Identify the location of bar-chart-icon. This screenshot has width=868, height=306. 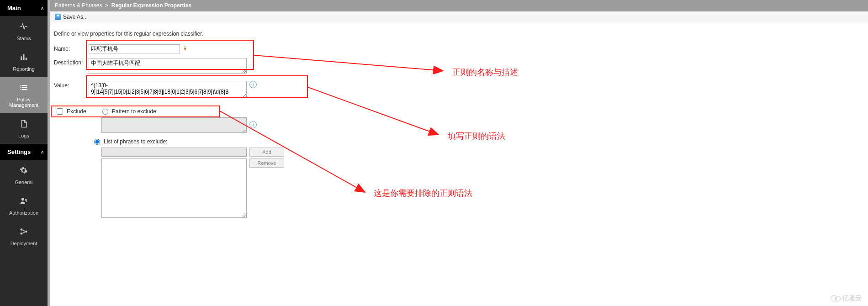
(24, 58).